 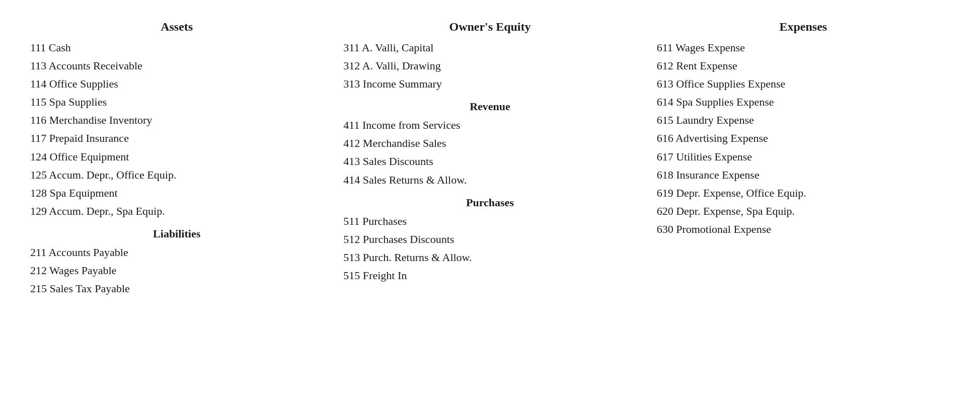 What do you see at coordinates (393, 84) in the screenshot?
I see `account-item: 313 Income Summary` at bounding box center [393, 84].